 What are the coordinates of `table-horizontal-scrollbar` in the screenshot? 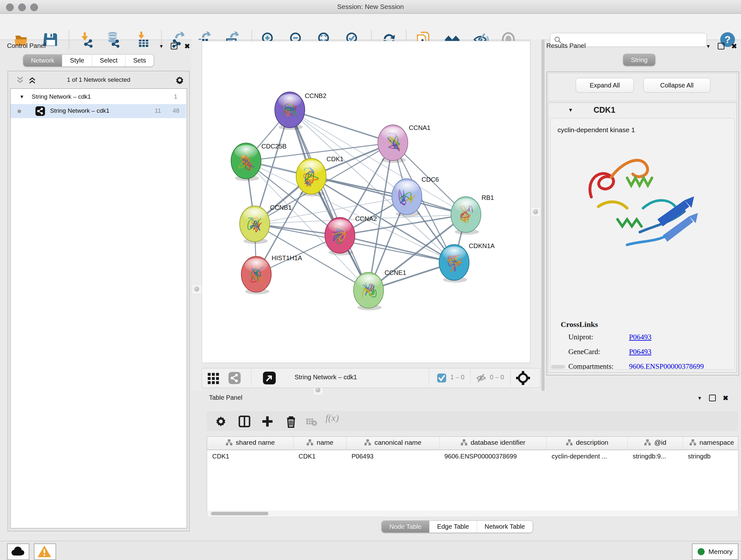 It's located at (472, 514).